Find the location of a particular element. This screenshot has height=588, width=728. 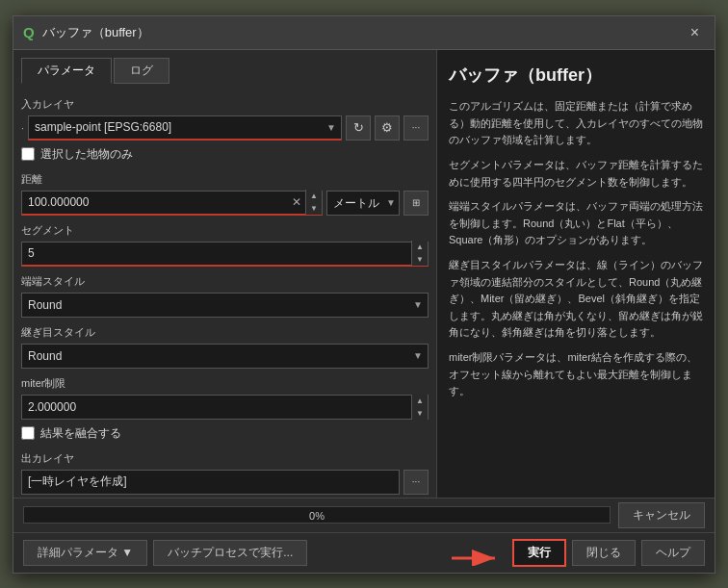

help-p5: miter制限パラメータは、miter結合を作成する際の、オフセット線から離れて… is located at coordinates (576, 375).